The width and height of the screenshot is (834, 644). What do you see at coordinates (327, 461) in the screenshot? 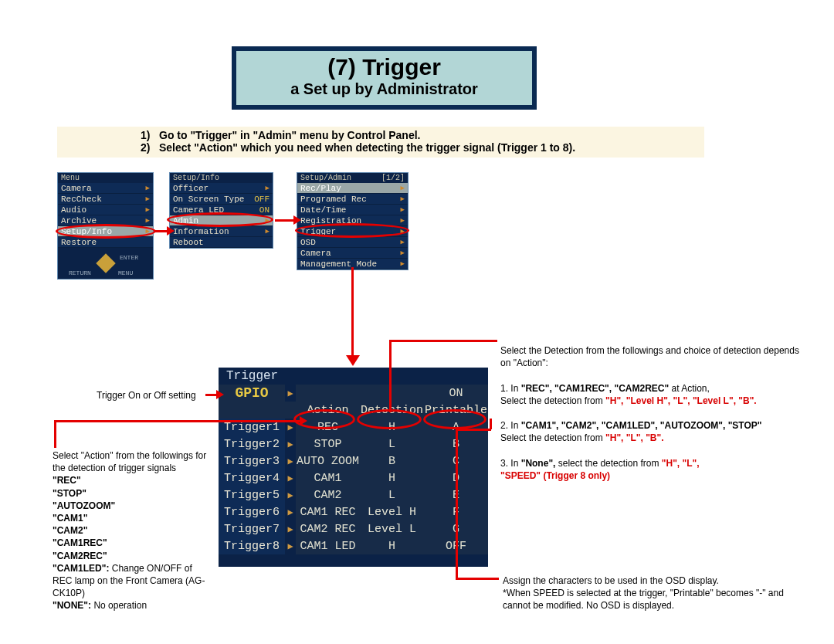
I see `trigger-action: AUTO ZOOM` at bounding box center [327, 461].